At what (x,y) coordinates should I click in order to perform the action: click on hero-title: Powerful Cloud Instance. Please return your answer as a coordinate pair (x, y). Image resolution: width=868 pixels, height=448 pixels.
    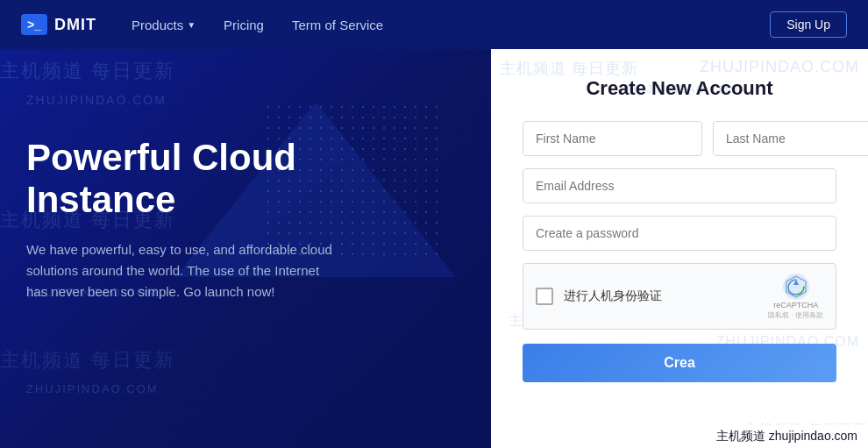
    Looking at the image, I should click on (193, 179).